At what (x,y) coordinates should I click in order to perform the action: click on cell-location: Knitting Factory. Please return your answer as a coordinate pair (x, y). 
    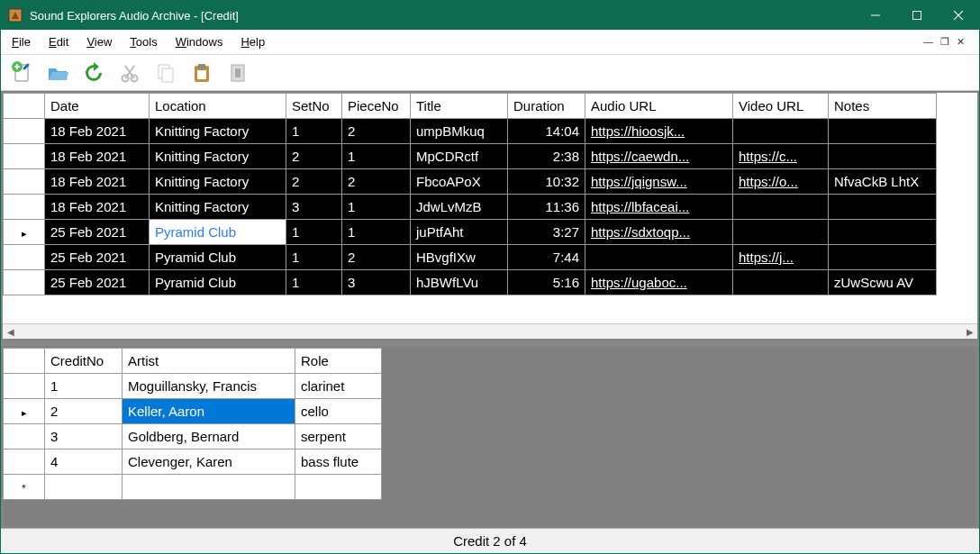
    Looking at the image, I should click on (218, 207).